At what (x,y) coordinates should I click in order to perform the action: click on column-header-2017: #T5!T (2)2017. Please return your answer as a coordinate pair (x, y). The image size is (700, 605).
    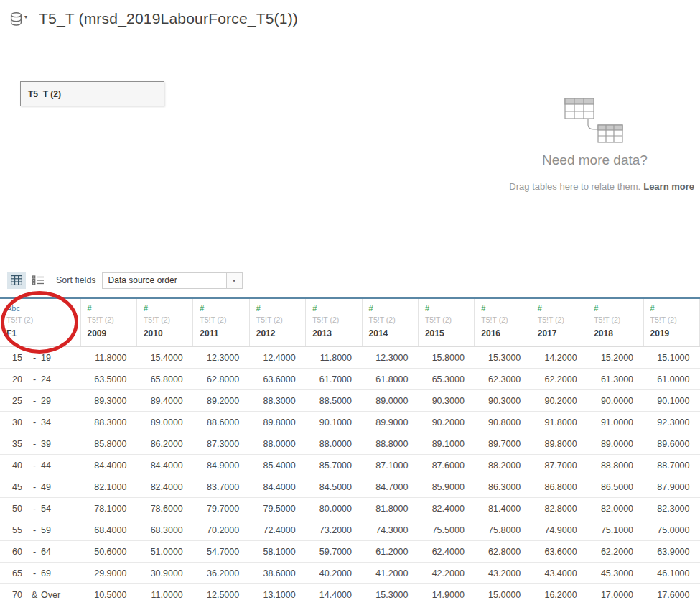
    Looking at the image, I should click on (559, 323).